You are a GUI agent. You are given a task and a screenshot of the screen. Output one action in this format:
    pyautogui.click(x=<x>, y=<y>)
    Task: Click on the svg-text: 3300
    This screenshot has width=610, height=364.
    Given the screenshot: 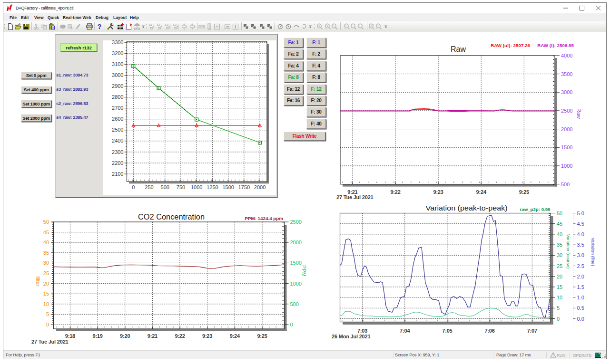 What is the action you would take?
    pyautogui.click(x=118, y=42)
    